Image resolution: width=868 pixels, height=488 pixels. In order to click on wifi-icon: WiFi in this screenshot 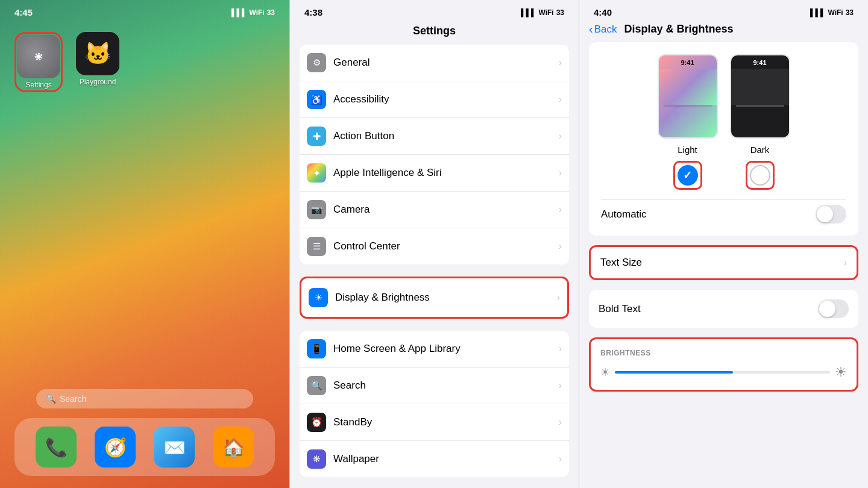, I will do `click(257, 13)`.